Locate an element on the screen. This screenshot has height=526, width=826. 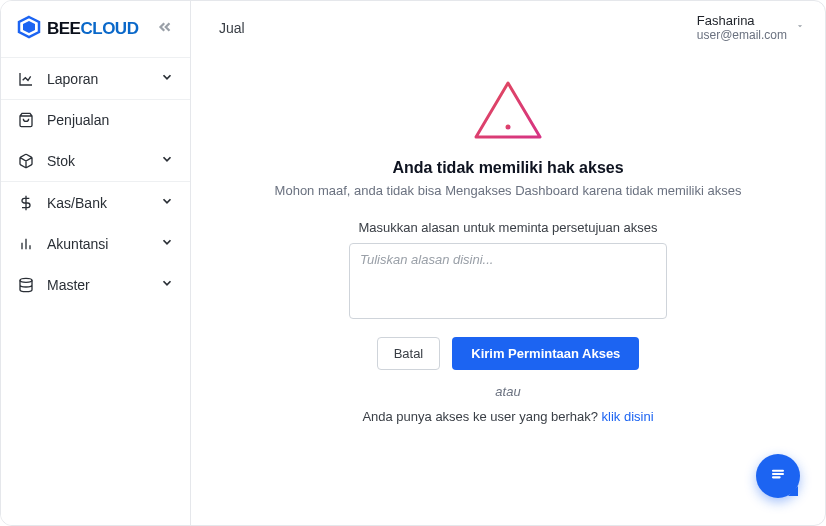
collapse-sidebar-button is located at coordinates (165, 29).